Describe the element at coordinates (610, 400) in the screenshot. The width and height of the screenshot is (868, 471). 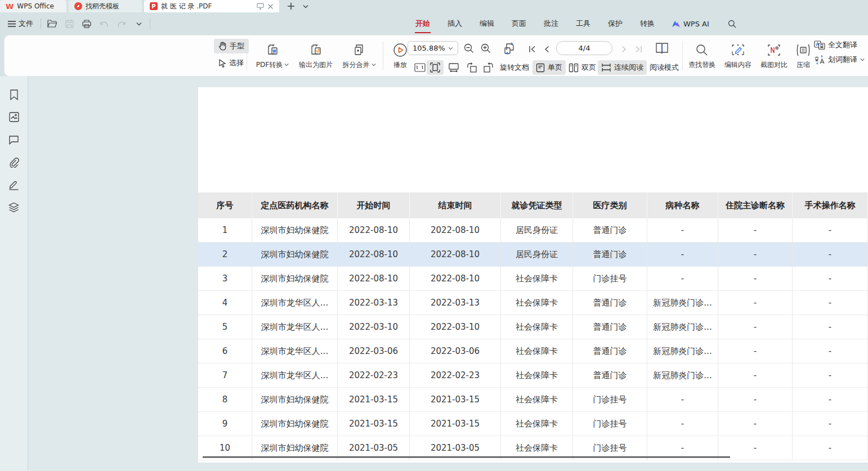
I see `table-cell: 门诊挂号` at that location.